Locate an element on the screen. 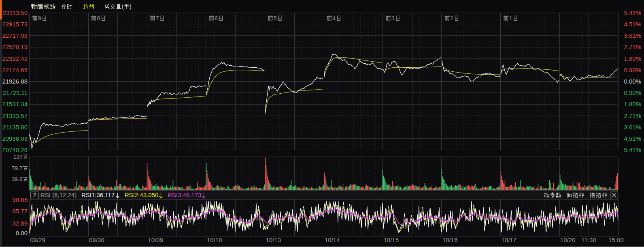 The height and width of the screenshot is (247, 644). svg-text: 09/30 is located at coordinates (97, 240).